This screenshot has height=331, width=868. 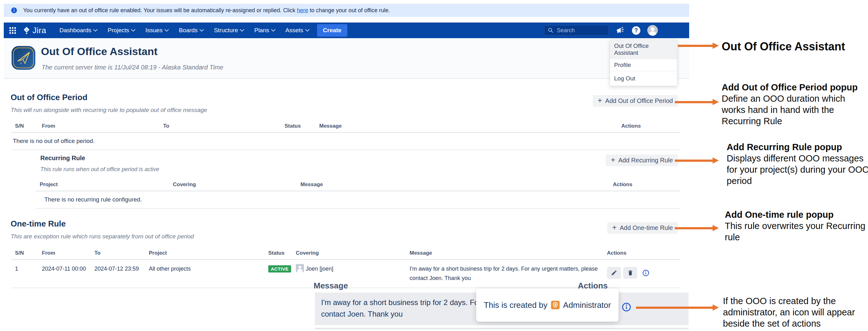 What do you see at coordinates (630, 273) in the screenshot?
I see `delete-button` at bounding box center [630, 273].